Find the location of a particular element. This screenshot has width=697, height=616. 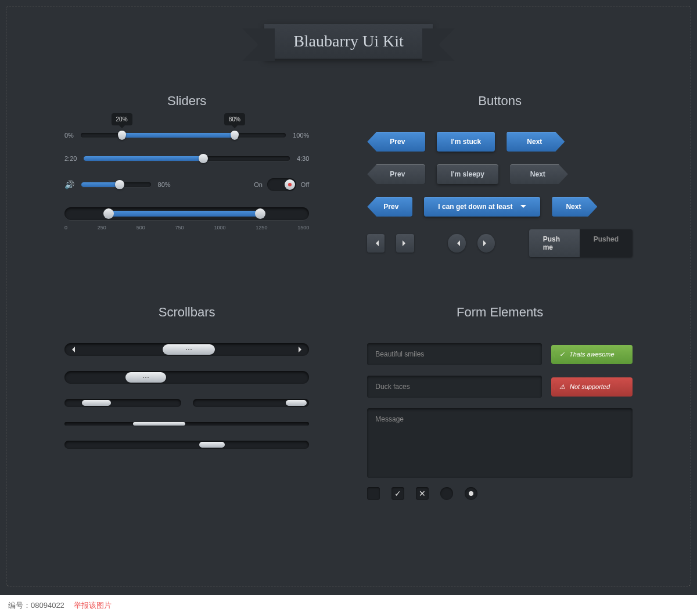

volume-handle is located at coordinates (120, 185).